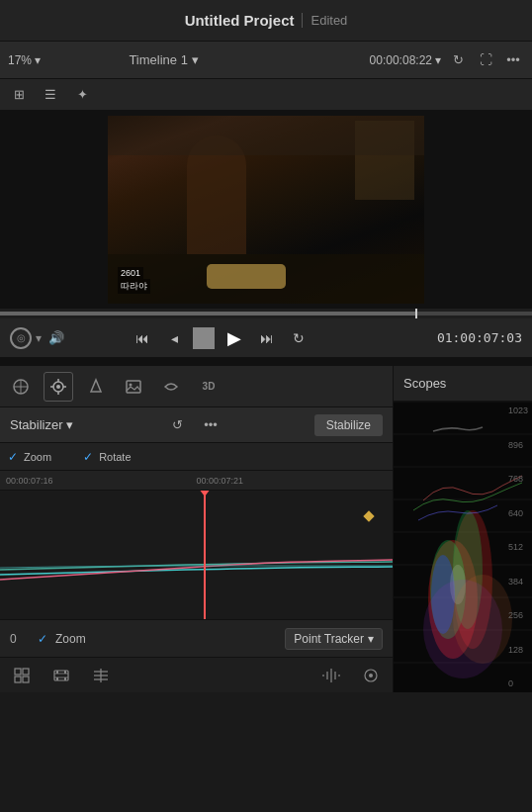  I want to click on panel-separator, so click(266, 362).